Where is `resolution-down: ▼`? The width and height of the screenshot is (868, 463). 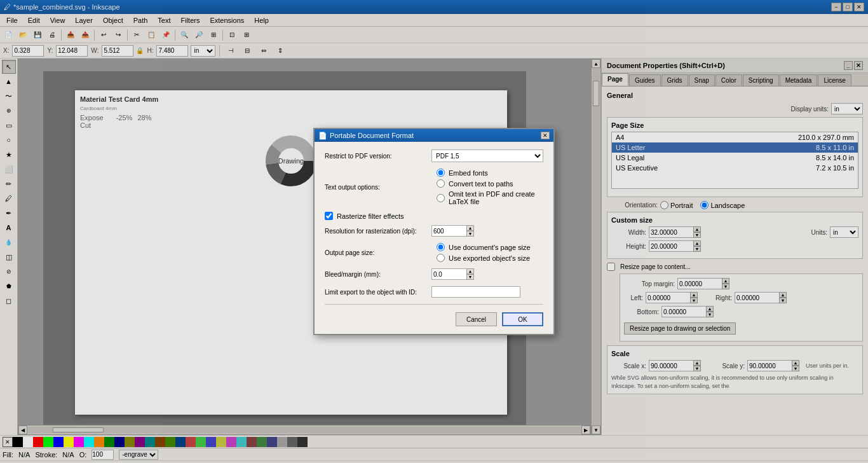
resolution-down: ▼ is located at coordinates (470, 234).